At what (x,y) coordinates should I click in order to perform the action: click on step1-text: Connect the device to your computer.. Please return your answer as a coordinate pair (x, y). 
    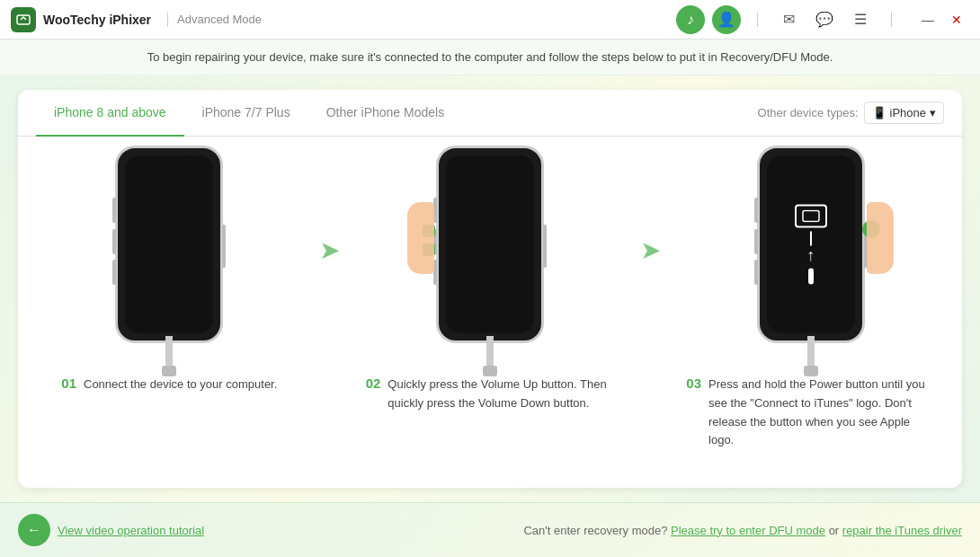
    Looking at the image, I should click on (180, 385).